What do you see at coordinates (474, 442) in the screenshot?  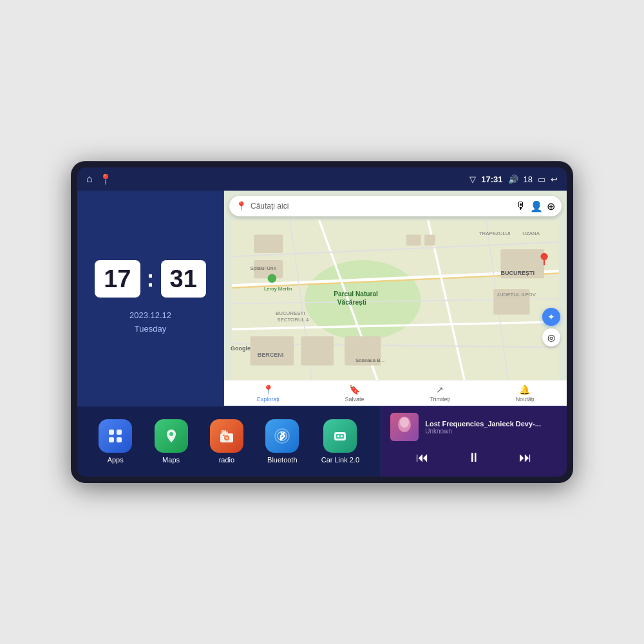 I see `music-player: Lost Frequencies_Janieck Devy-... Unknow…` at bounding box center [474, 442].